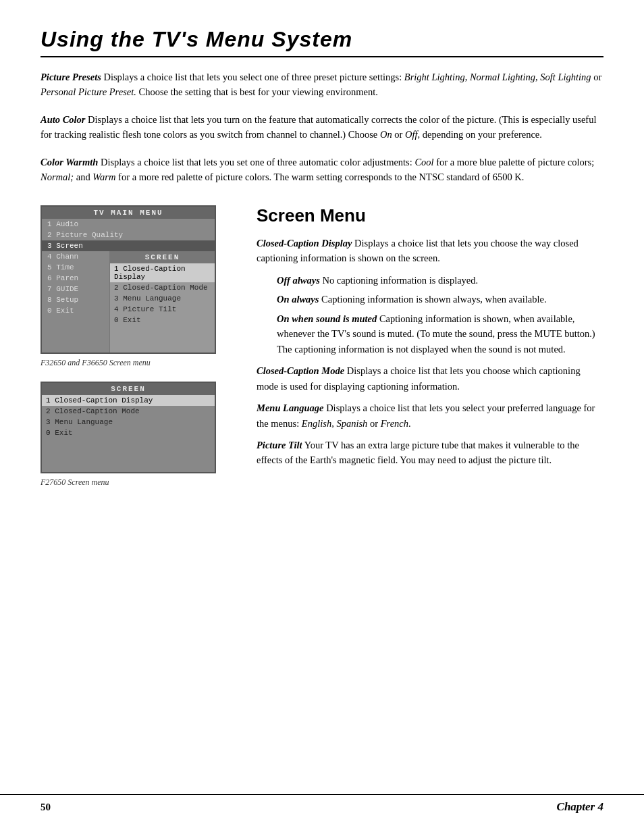 This screenshot has width=644, height=834. I want to click on f27650-exit: 0 Exit, so click(128, 433).